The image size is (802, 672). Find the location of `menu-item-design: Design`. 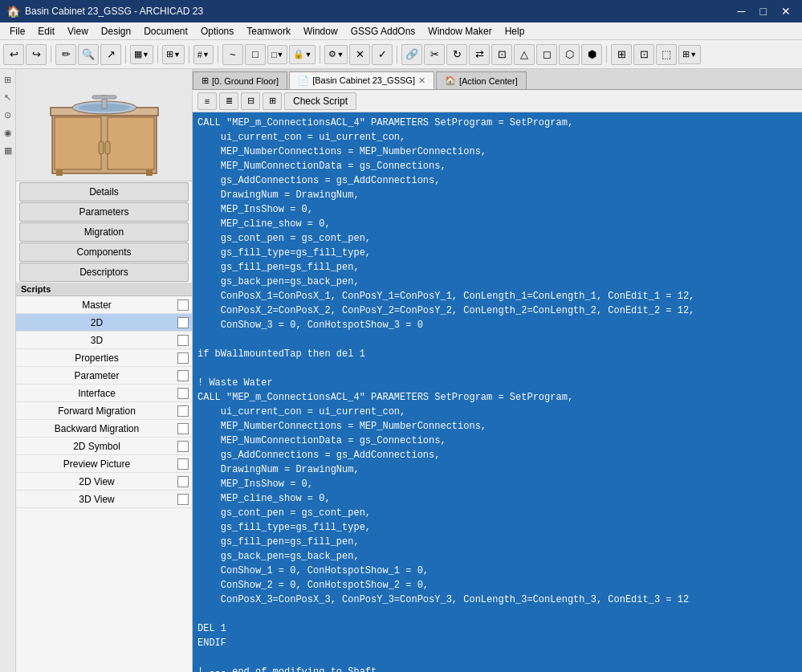

menu-item-design: Design is located at coordinates (116, 31).